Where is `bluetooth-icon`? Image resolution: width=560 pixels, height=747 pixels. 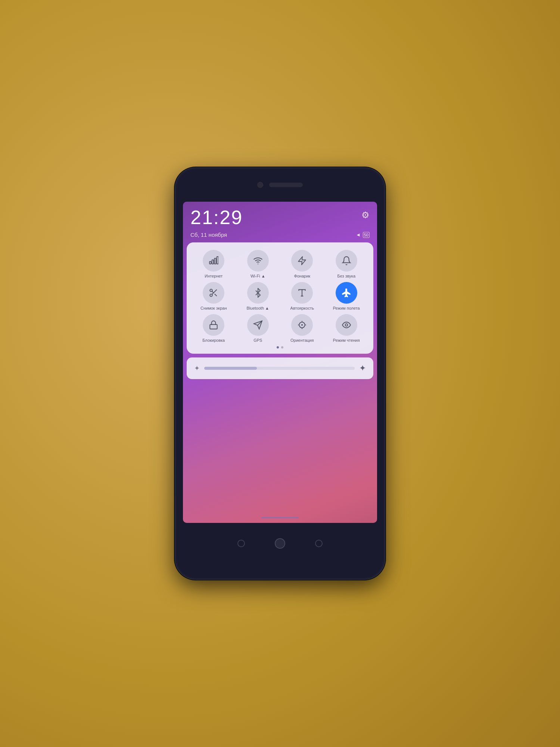
bluetooth-icon is located at coordinates (258, 293).